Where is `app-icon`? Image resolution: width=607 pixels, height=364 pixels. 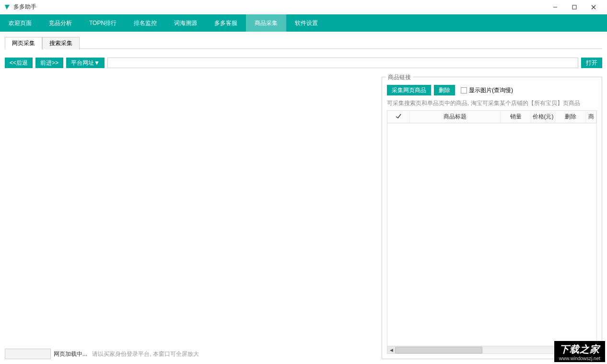 app-icon is located at coordinates (7, 7).